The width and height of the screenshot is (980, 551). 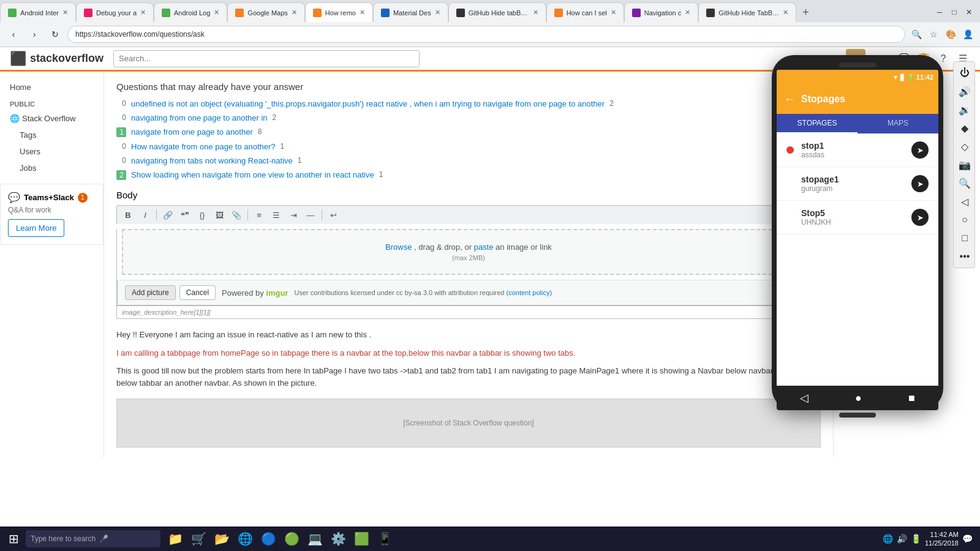 What do you see at coordinates (614, 12) in the screenshot?
I see `tab-close-8: ✕` at bounding box center [614, 12].